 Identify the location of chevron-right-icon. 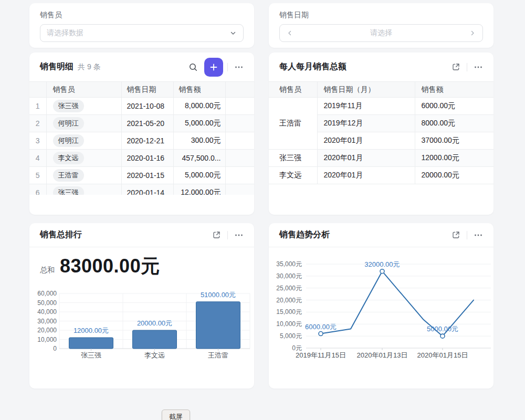
(472, 33).